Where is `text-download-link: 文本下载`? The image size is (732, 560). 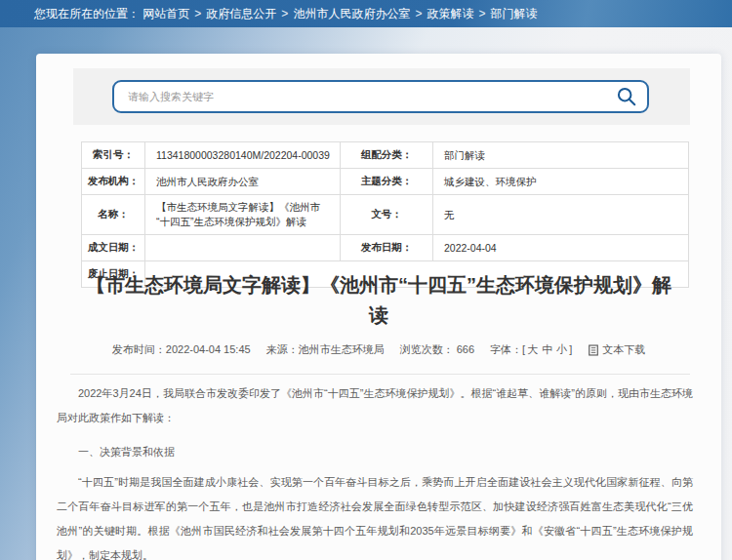
text-download-link: 文本下载 is located at coordinates (617, 349).